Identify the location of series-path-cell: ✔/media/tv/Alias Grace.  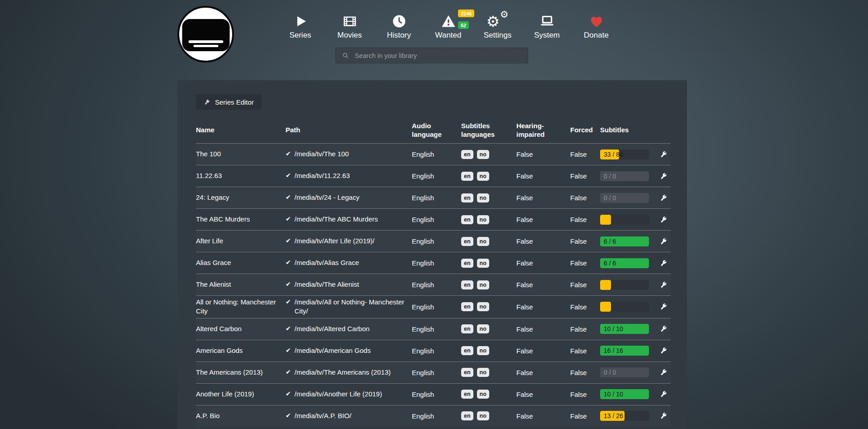
(348, 263).